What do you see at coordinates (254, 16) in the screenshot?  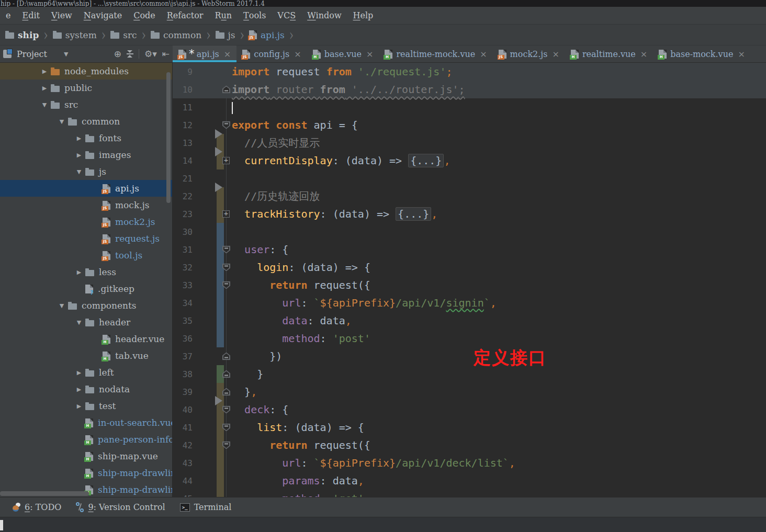 I see `menu-item-tools: Tools` at bounding box center [254, 16].